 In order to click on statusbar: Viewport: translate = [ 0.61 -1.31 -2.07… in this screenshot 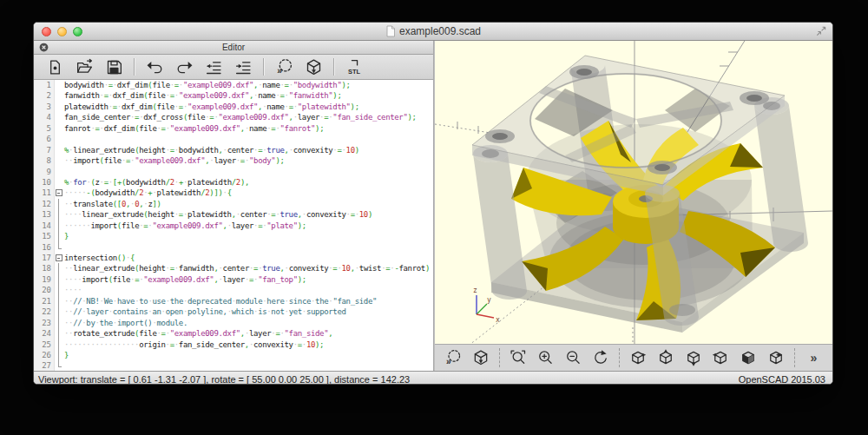, I will do `click(433, 378)`.